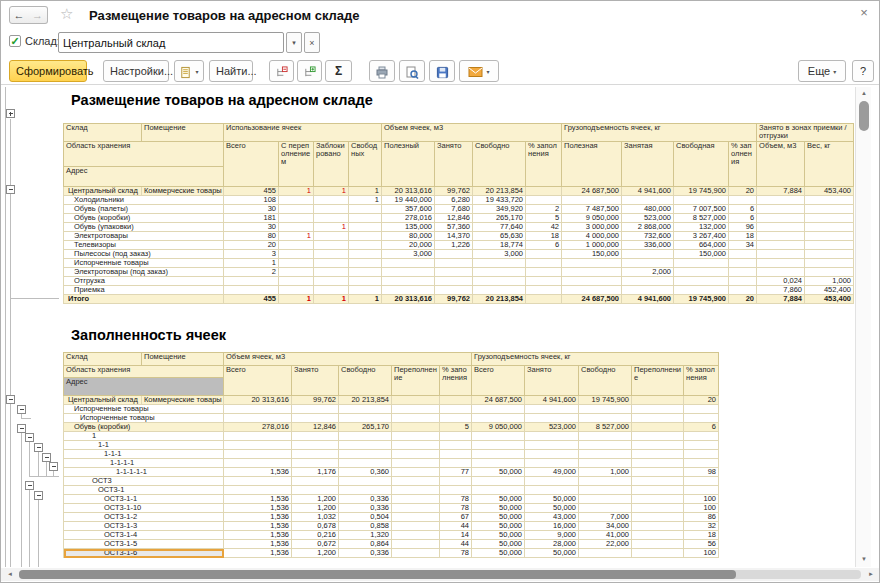  Describe the element at coordinates (144, 500) in the screenshot. I see `row-label-cell: ОСТ3-1-1` at that location.